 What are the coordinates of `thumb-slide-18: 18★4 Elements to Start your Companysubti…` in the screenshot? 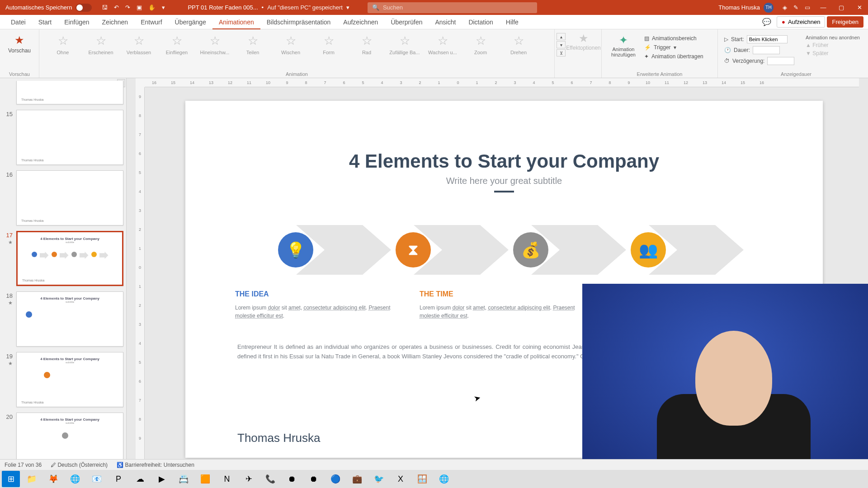 It's located at (63, 319).